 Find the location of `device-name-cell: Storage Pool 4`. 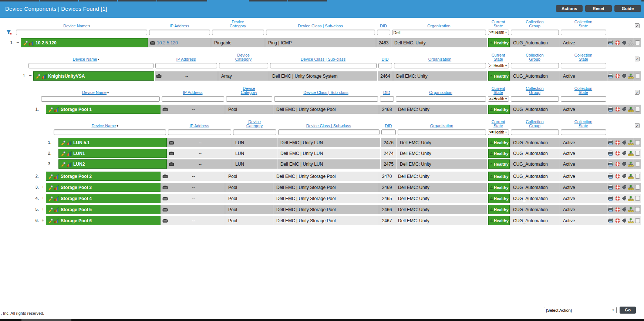

device-name-cell: Storage Pool 4 is located at coordinates (103, 198).